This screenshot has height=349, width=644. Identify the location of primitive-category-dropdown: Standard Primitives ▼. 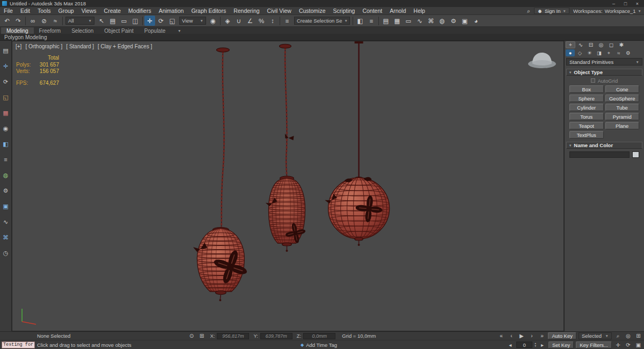
(604, 62).